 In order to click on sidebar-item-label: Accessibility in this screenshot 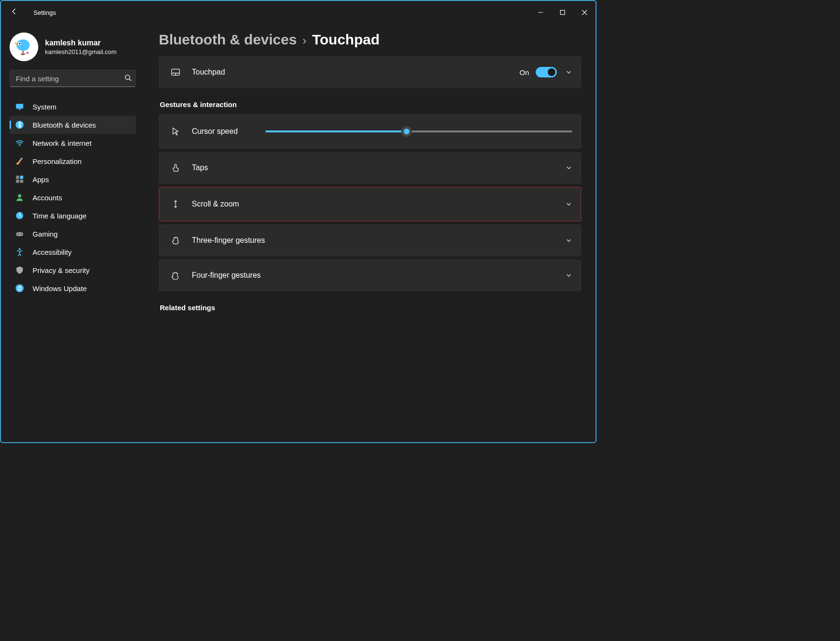, I will do `click(52, 252)`.